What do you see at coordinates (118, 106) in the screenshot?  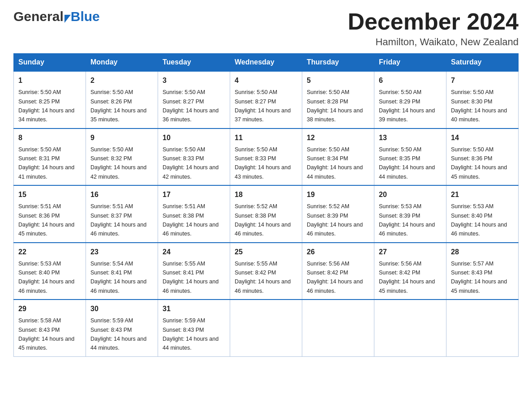 I see `day-info: Sunrise: 5:50 AMSunset: 8:26 PMDaylight:…` at bounding box center [118, 106].